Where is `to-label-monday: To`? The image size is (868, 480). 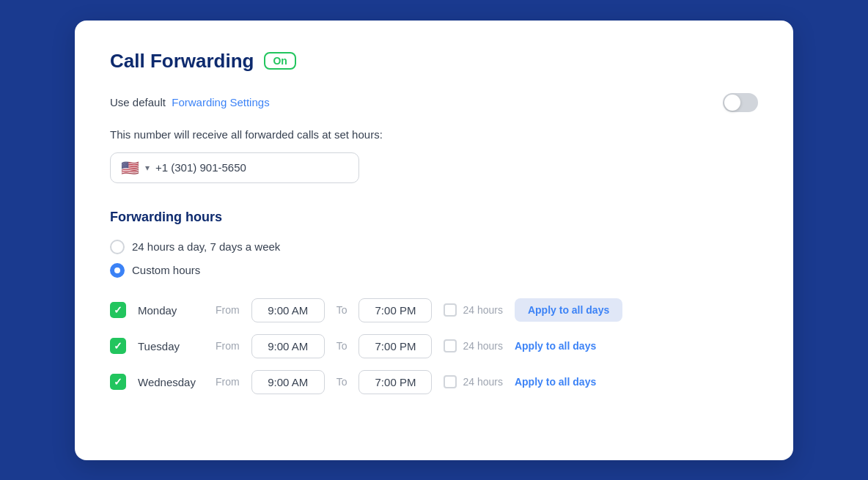
to-label-monday: To is located at coordinates (342, 310).